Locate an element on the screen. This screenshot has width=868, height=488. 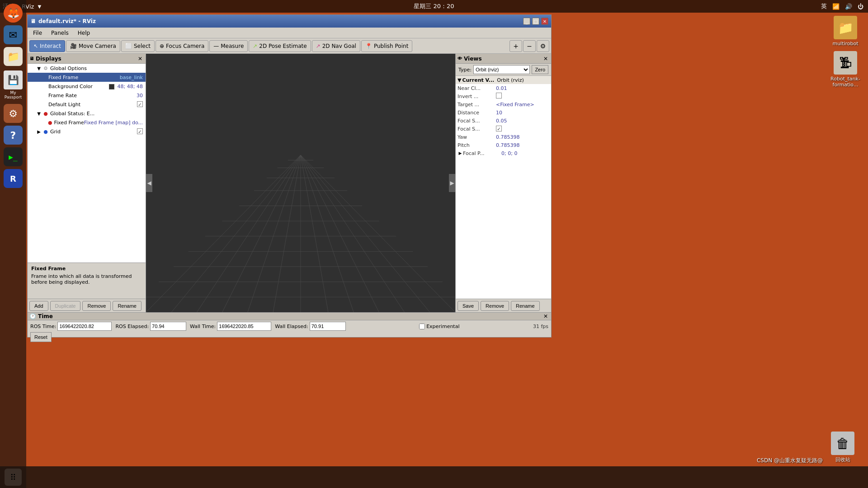
taskbar-email: ✉ is located at coordinates (13, 35).